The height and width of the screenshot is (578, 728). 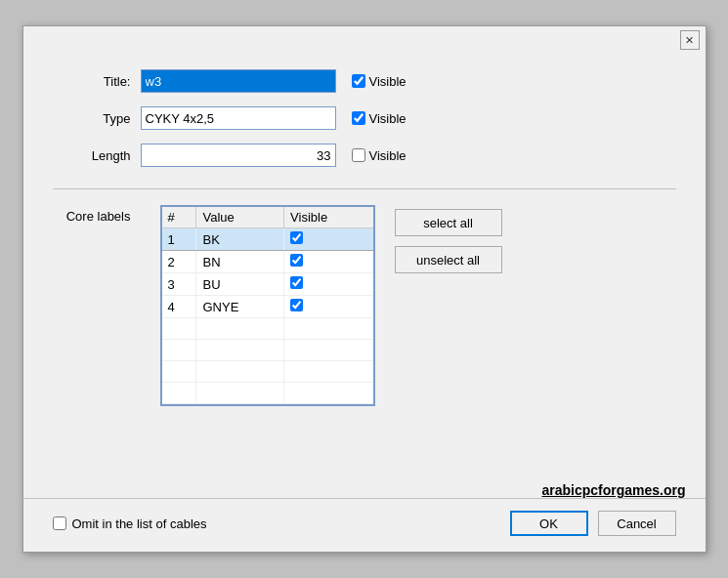 What do you see at coordinates (180, 262) in the screenshot?
I see `cell-num: 2` at bounding box center [180, 262].